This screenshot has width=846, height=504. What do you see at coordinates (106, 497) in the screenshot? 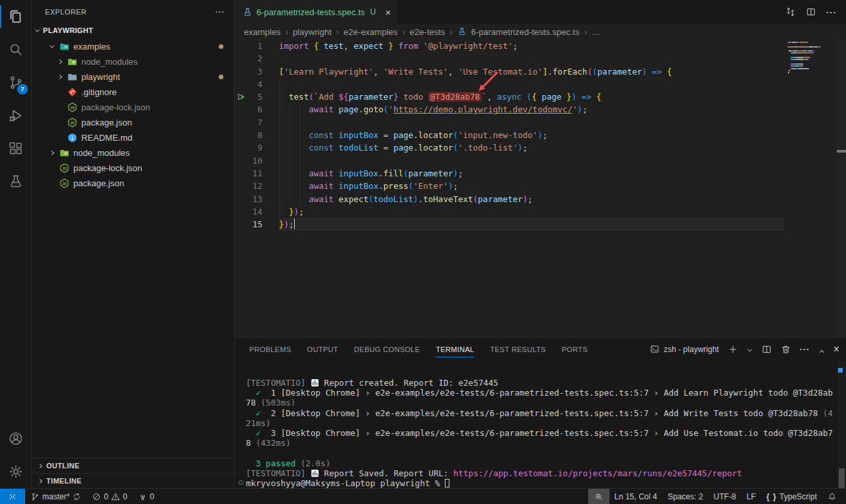
I see `errors-count: 0` at bounding box center [106, 497].